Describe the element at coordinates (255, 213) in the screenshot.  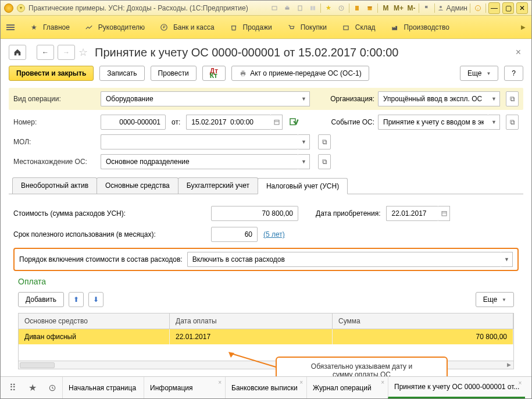
I see `cost-input` at that location.